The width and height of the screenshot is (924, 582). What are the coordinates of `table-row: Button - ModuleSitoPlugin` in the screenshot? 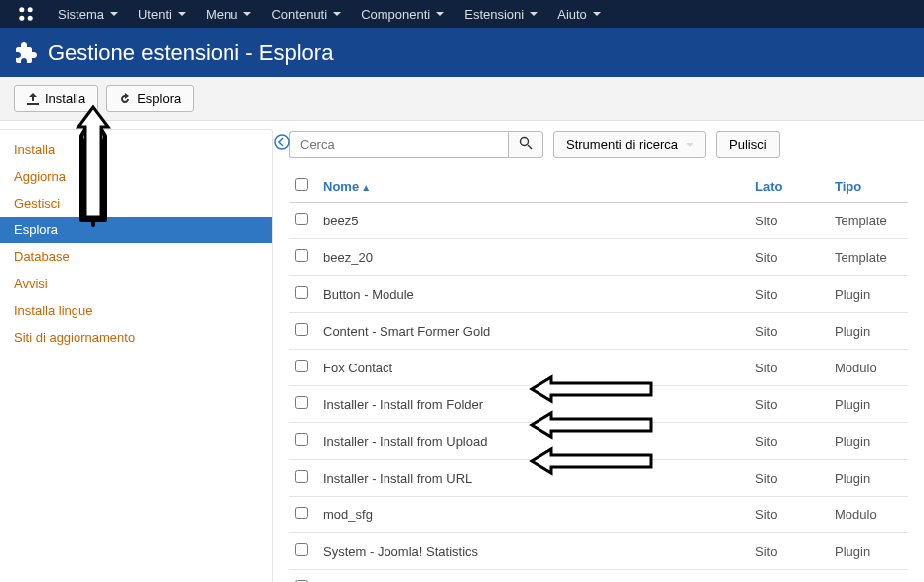 It's located at (598, 294).